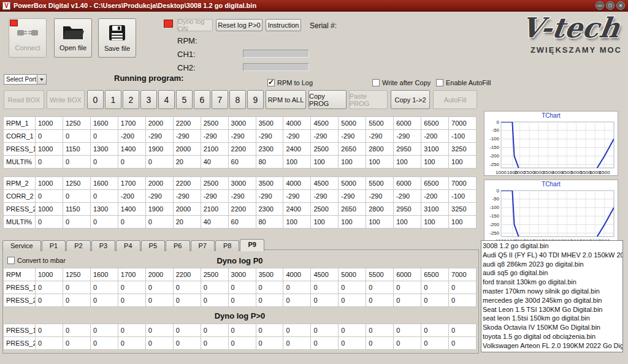 This screenshot has height=364, width=628. What do you see at coordinates (270, 150) in the screenshot?
I see `table-cell: 2300` at bounding box center [270, 150].